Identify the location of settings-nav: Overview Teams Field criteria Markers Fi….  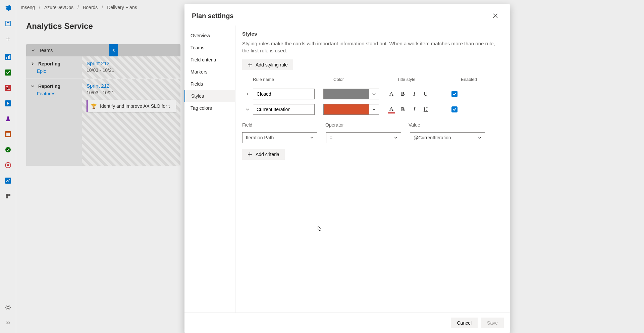
(210, 169).